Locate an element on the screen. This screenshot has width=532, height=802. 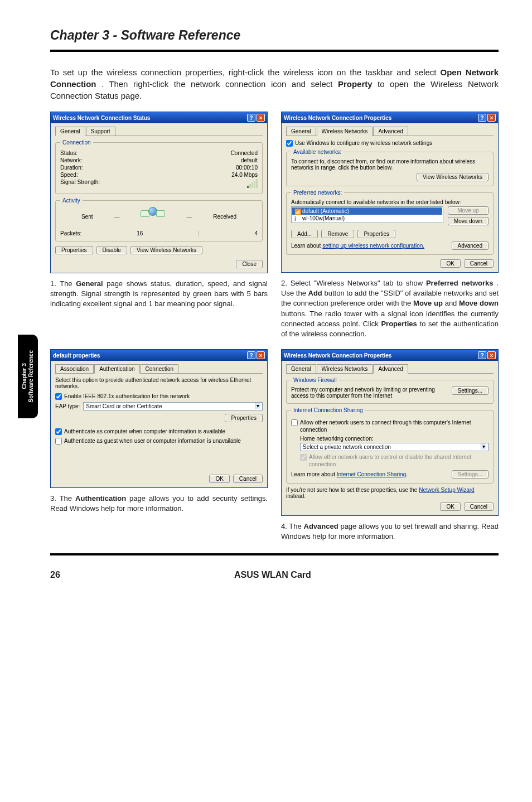
eap-properties-button: Properties is located at coordinates (244, 418).